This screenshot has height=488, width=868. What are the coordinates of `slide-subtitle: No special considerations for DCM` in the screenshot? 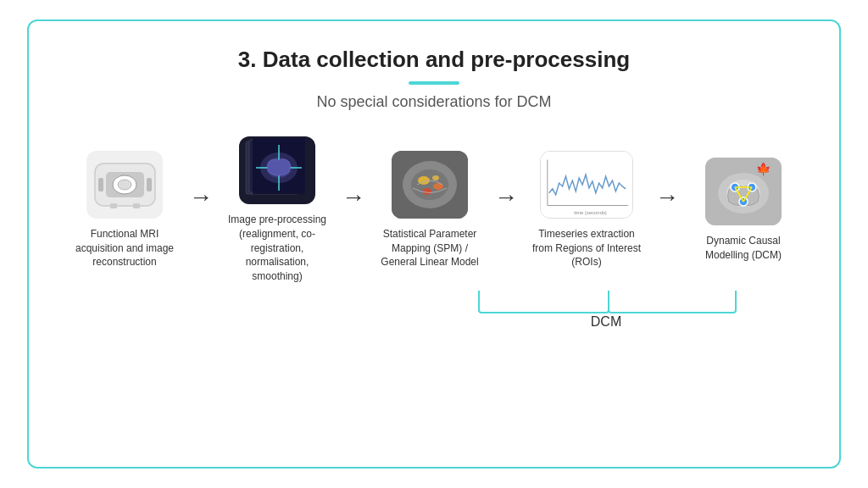 It's located at (434, 102).